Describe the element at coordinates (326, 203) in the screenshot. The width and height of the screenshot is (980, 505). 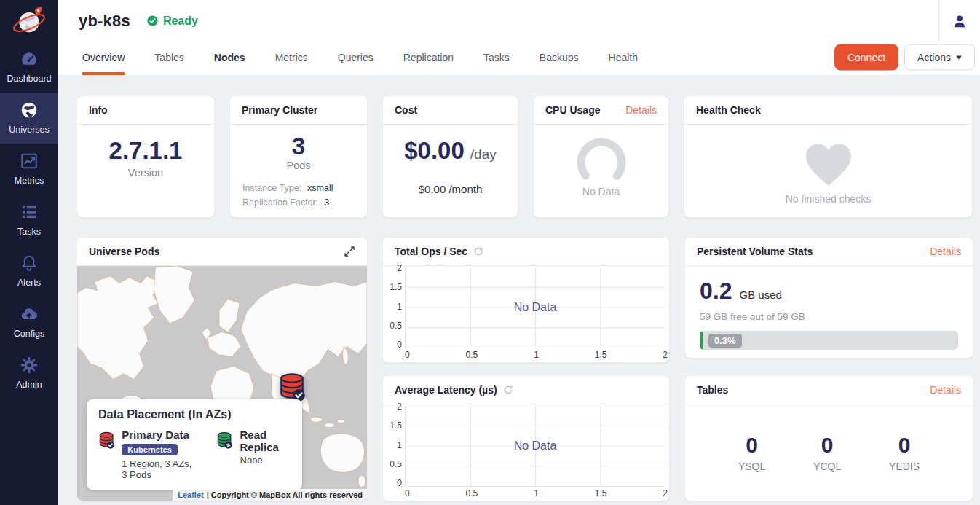
I see `replication-factor-value: 3` at that location.